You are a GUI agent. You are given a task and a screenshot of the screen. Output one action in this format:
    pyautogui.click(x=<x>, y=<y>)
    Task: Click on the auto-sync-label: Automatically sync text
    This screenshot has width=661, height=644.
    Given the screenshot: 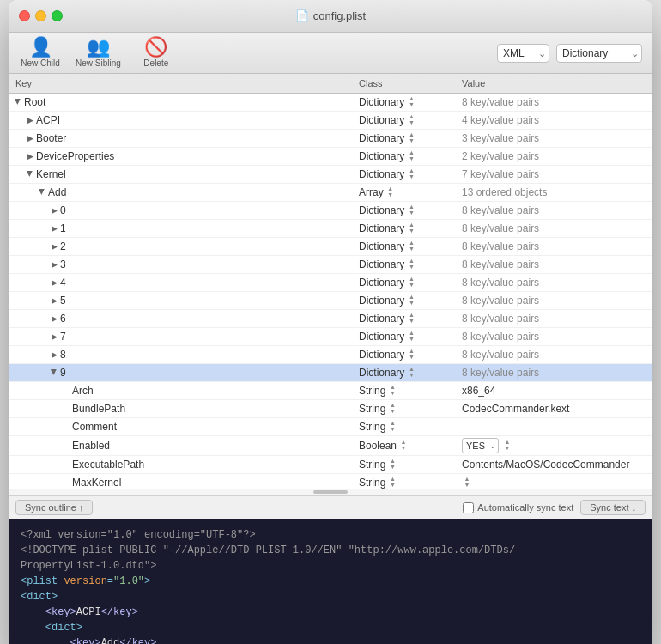 What is the action you would take?
    pyautogui.click(x=518, y=508)
    